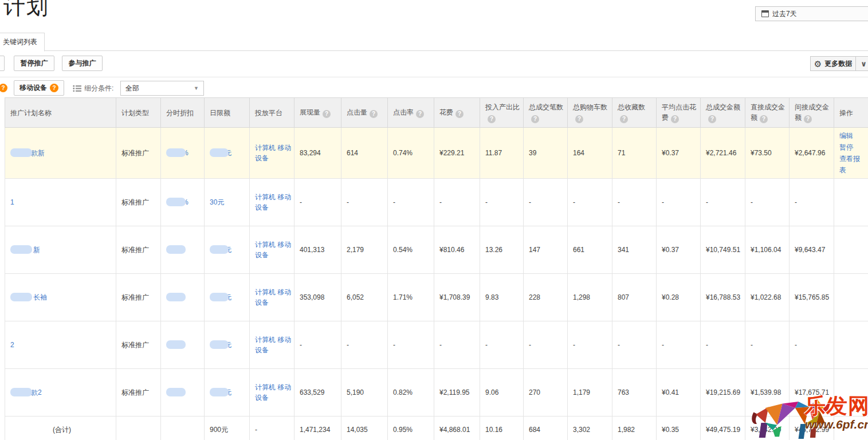  I want to click on cell-totals-impressions: 1,471,234, so click(318, 429).